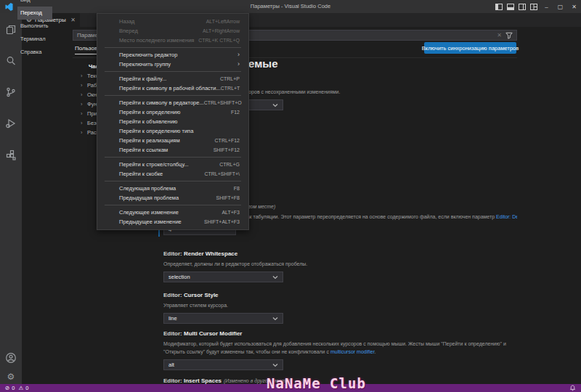  Describe the element at coordinates (11, 92) in the screenshot. I see `source-control-icon` at that location.